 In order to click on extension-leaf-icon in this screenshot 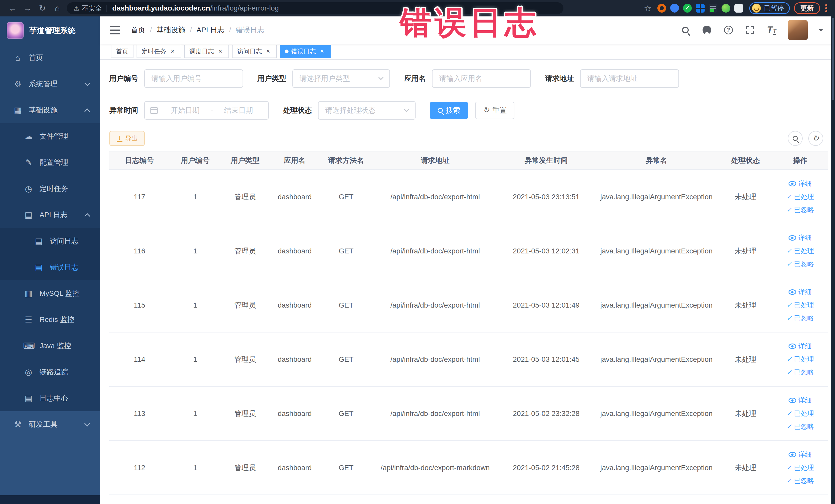, I will do `click(726, 8)`.